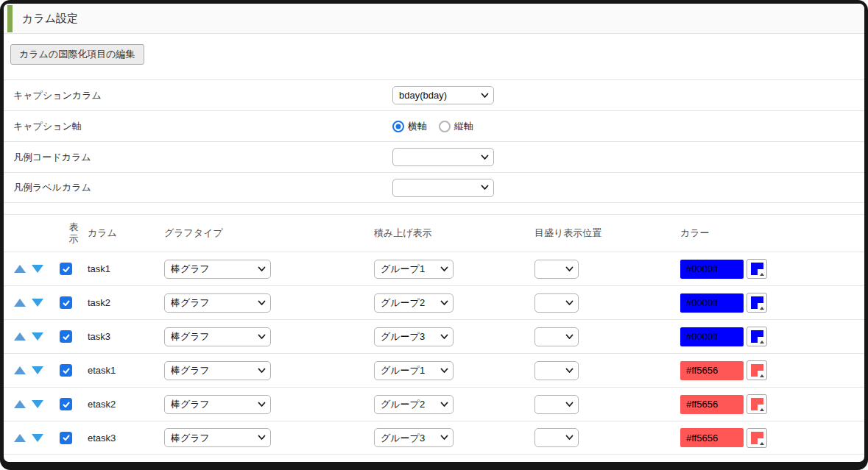 Image resolution: width=868 pixels, height=470 pixels. I want to click on table-row: task1 棒グラフ グループ1, so click(434, 268).